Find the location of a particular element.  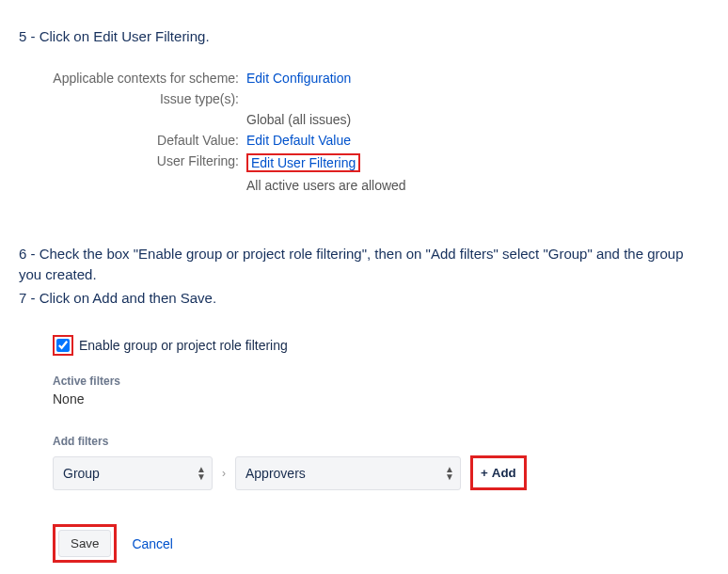

step6-text: 6 - Check the box "Enable group or proje… is located at coordinates (364, 265).